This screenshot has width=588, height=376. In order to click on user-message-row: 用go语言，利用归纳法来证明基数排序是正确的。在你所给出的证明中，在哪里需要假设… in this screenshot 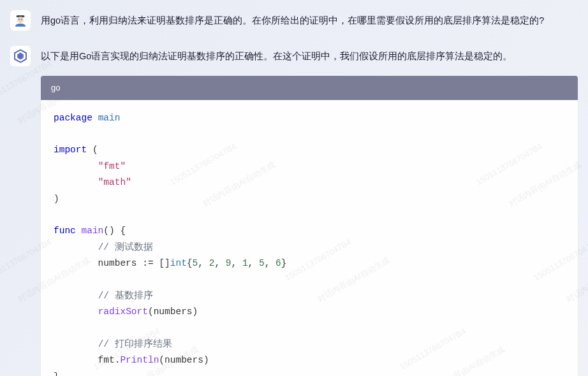, I will do `click(294, 20)`.